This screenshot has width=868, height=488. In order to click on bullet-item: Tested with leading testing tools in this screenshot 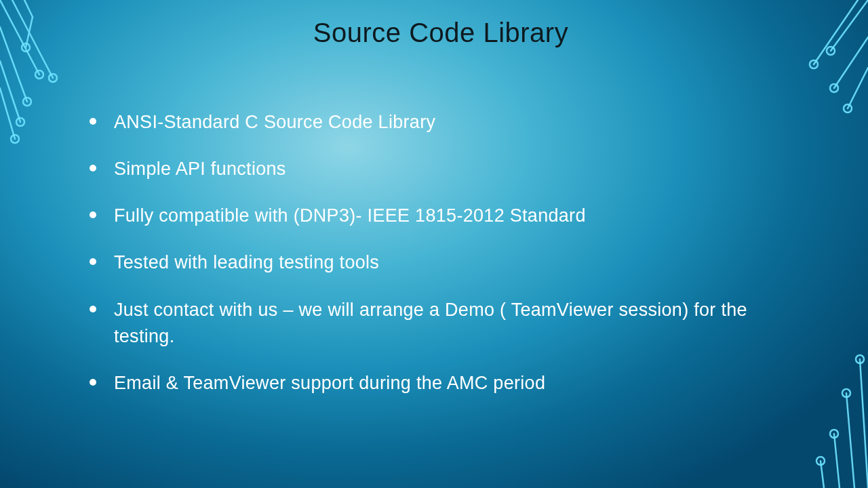, I will do `click(441, 263)`.